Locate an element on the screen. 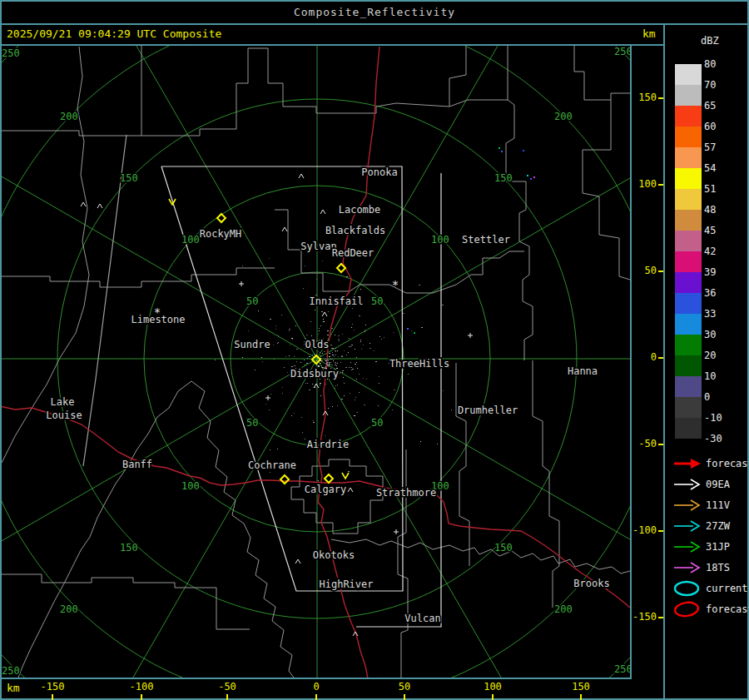 The width and height of the screenshot is (749, 700). right-axis-tick-label: -100 is located at coordinates (640, 530).